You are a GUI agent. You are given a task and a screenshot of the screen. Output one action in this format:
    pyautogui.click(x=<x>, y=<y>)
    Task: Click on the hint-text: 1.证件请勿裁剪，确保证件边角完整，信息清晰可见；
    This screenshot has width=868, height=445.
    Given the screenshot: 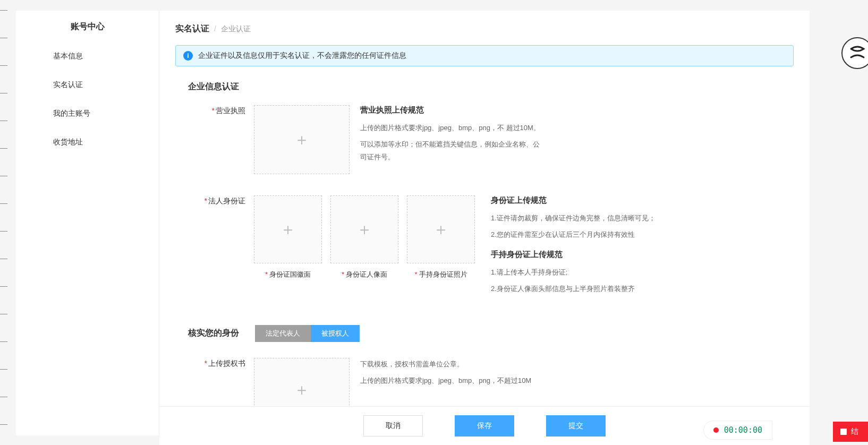 What is the action you would take?
    pyautogui.click(x=573, y=218)
    